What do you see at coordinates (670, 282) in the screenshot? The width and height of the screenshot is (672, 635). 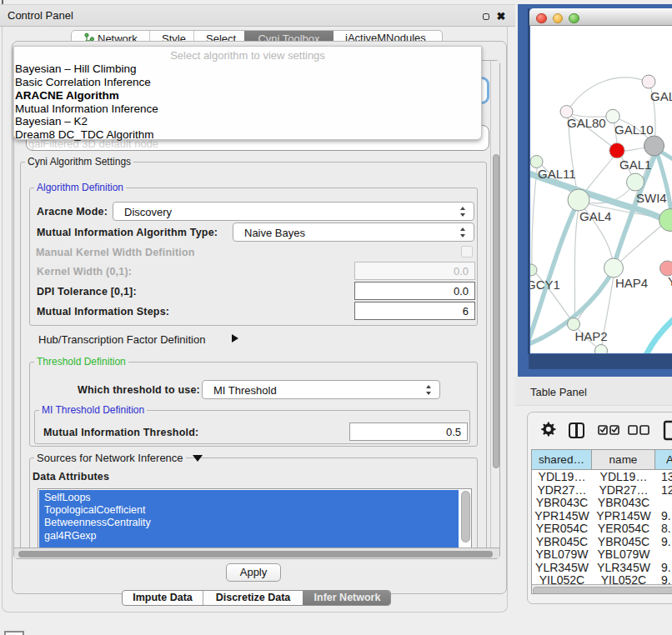 I see `svg-text: Y` at bounding box center [670, 282].